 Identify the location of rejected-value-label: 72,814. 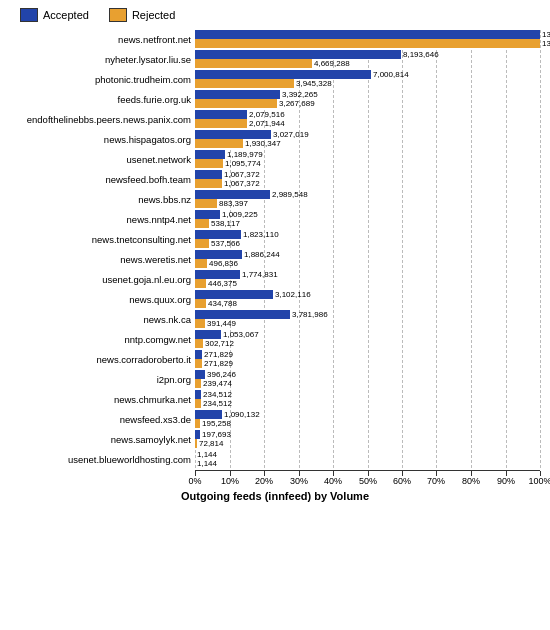
(211, 444).